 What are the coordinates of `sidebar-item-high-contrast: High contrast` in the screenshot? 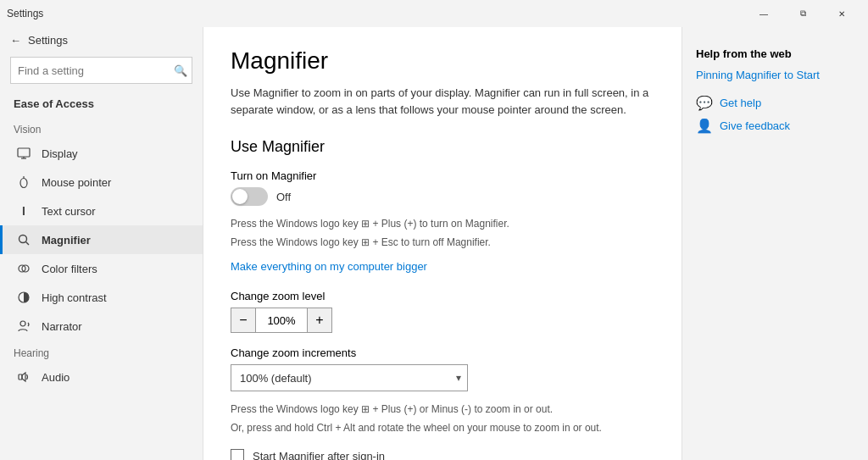 It's located at (102, 297).